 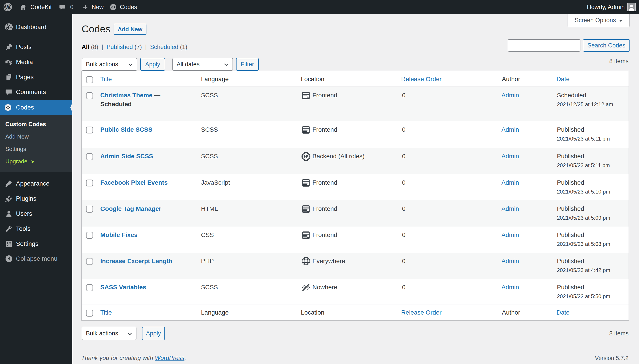 What do you see at coordinates (8, 8) in the screenshot?
I see `svg-text: W` at bounding box center [8, 8].